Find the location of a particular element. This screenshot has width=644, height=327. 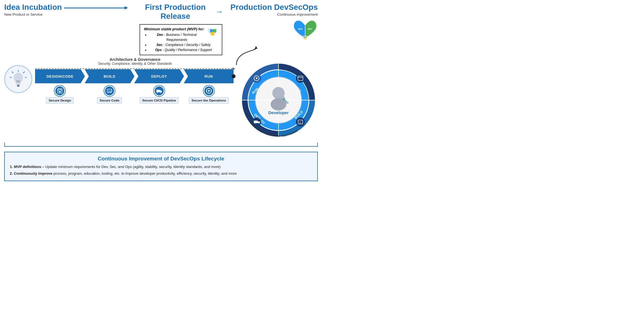

lightbulb-icon is located at coordinates (18, 79).